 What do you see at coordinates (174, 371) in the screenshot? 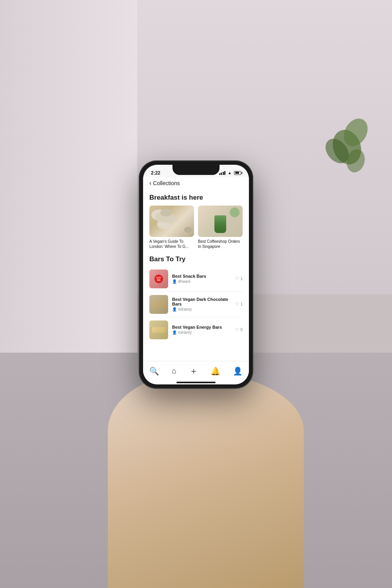
I see `nav-home: ⌂` at bounding box center [174, 371].